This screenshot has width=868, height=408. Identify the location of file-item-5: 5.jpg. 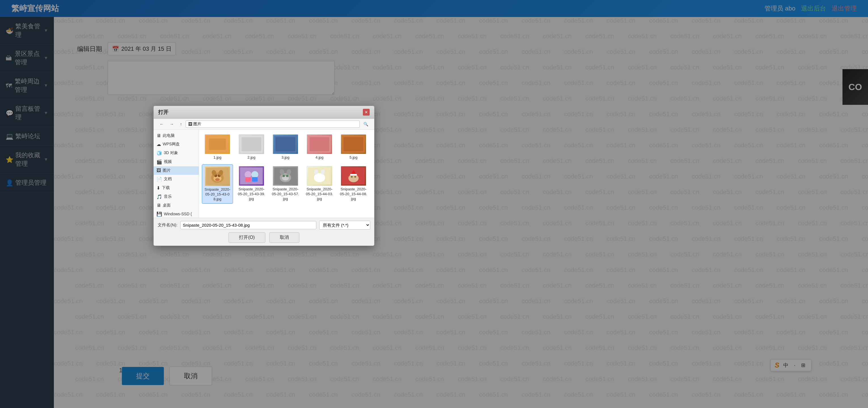
(353, 147).